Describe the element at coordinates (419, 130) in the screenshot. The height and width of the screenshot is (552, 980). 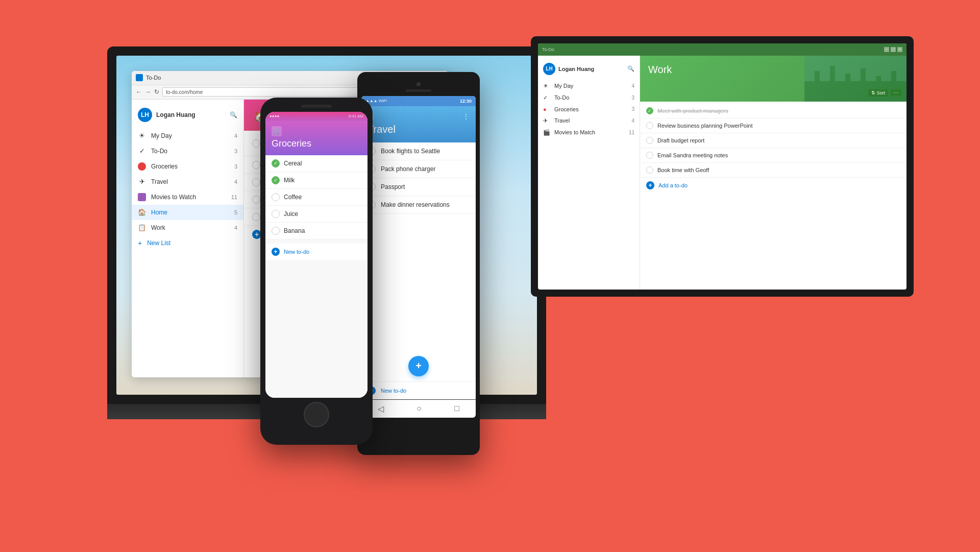
I see `android-list-title: Travel` at that location.